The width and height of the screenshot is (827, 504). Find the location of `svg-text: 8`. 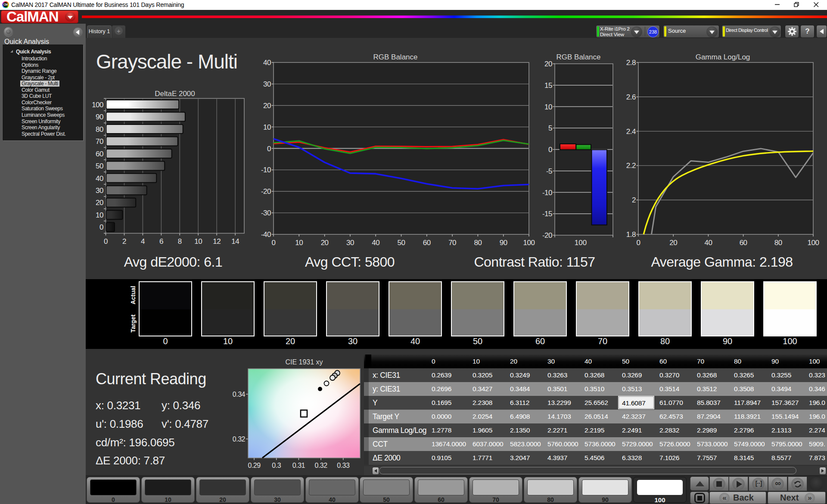

svg-text: 8 is located at coordinates (180, 241).